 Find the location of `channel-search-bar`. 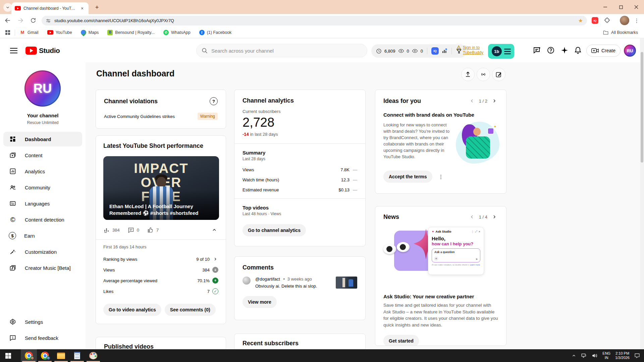

channel-search-bar is located at coordinates (282, 51).